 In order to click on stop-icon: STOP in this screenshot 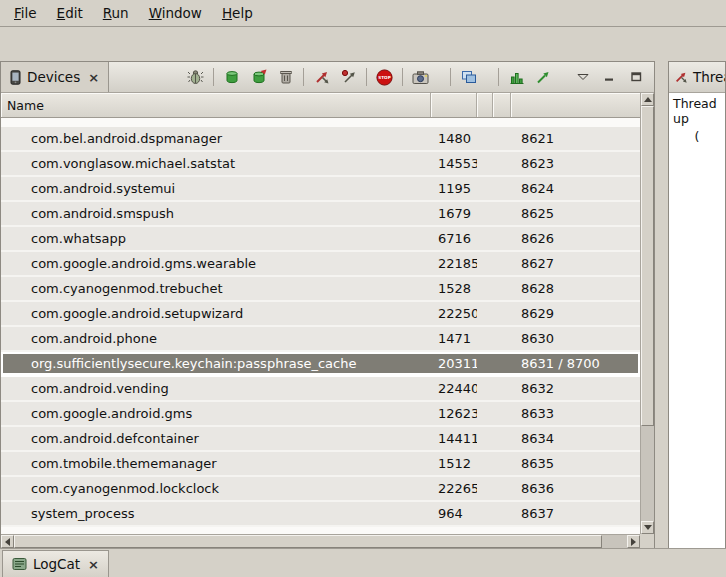, I will do `click(384, 78)`.